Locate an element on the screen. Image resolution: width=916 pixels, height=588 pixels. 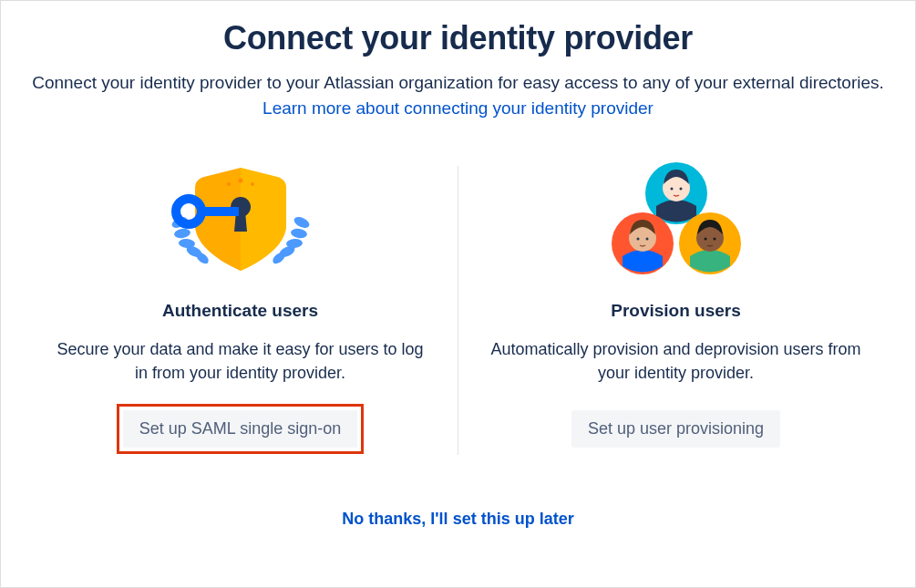
provision-title: Provision users is located at coordinates (676, 311).